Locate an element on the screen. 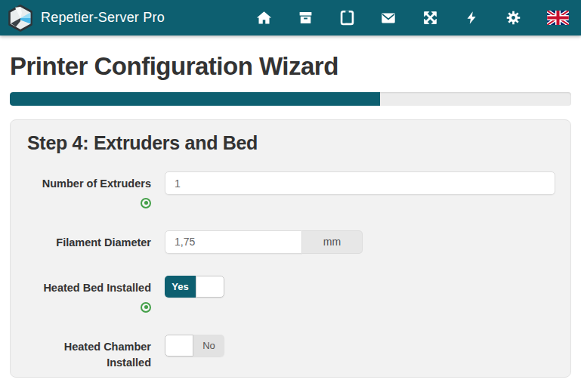 This screenshot has width=581, height=392. heated-chamber-toggle-state: No is located at coordinates (209, 346).